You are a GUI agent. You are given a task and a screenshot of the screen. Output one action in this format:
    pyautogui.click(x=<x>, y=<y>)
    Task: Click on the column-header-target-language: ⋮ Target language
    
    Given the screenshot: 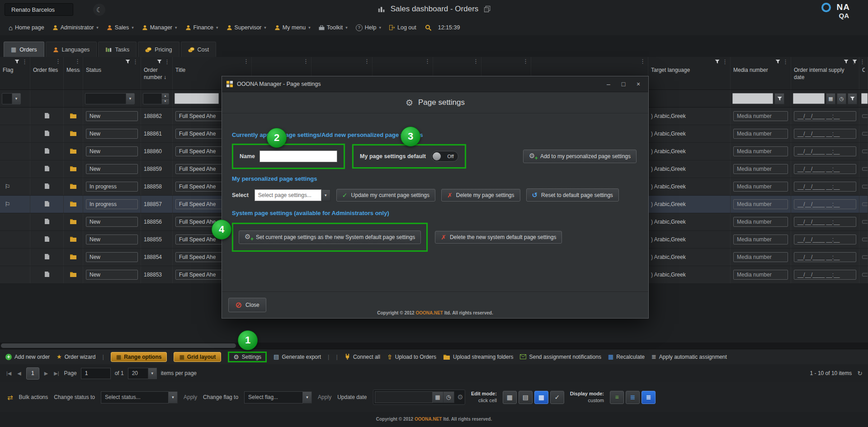 What is the action you would take?
    pyautogui.click(x=689, y=73)
    